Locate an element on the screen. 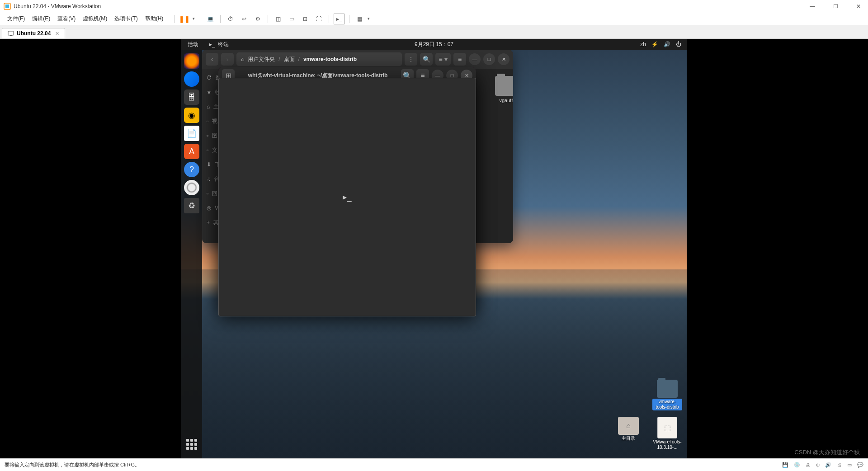  hamburger-menu-button: ≡ is located at coordinates (460, 59).